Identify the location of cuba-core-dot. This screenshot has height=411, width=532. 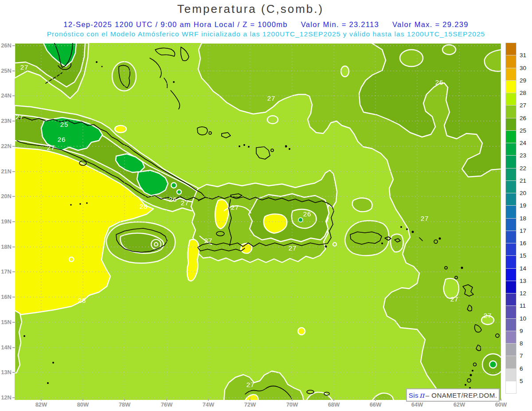
(179, 192).